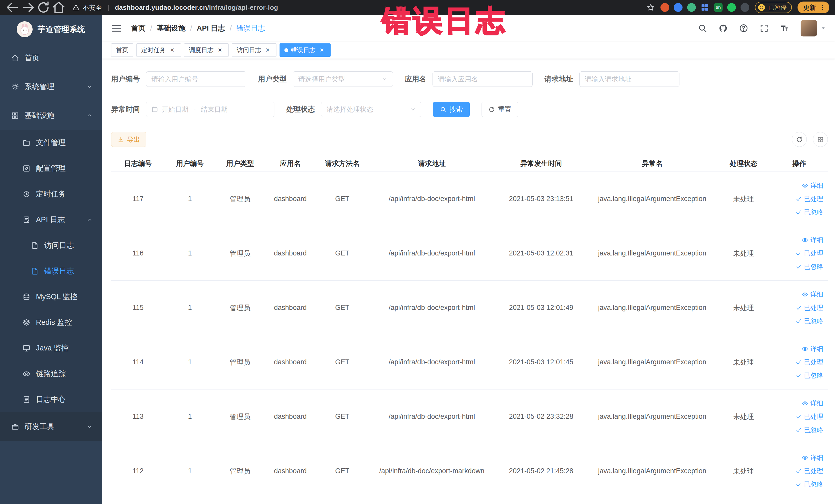 Image resolution: width=835 pixels, height=504 pixels. Describe the element at coordinates (51, 143) in the screenshot. I see `sidebar-item: 文件管理` at that location.